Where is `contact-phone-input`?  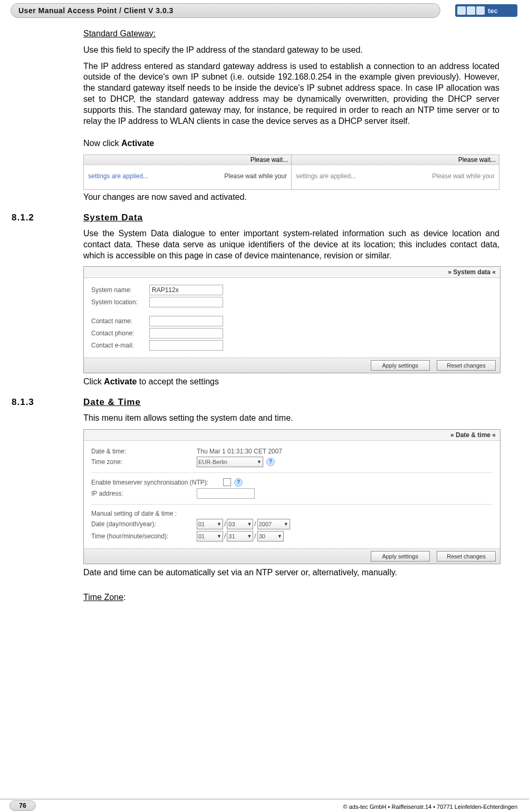 contact-phone-input is located at coordinates (186, 333).